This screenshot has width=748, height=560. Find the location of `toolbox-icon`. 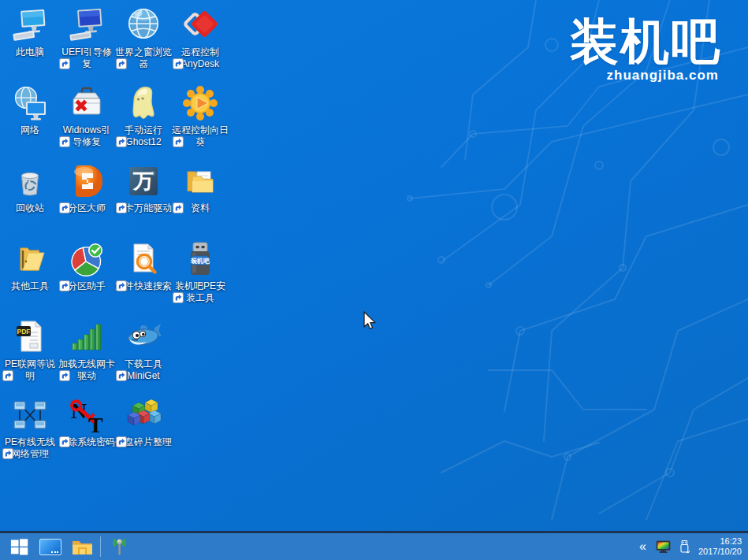

toolbox-icon is located at coordinates (87, 103).